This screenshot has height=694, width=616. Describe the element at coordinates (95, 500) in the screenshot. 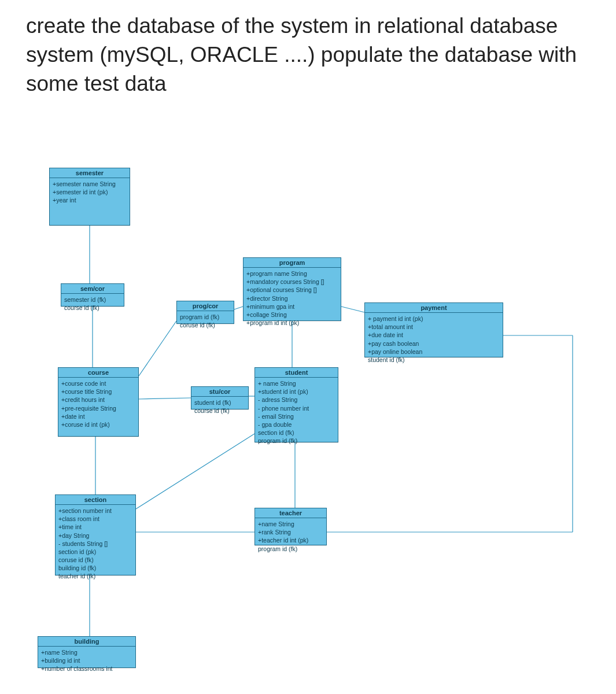

I see `entity-title: section` at that location.